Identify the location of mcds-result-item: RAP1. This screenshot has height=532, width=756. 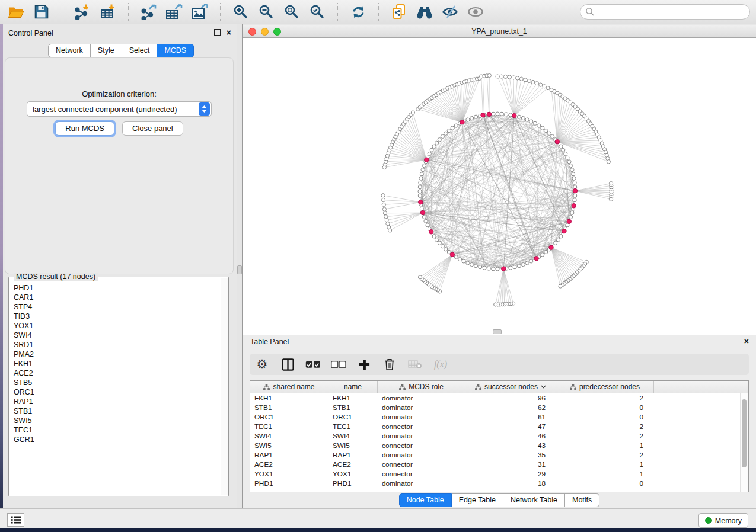
(115, 402).